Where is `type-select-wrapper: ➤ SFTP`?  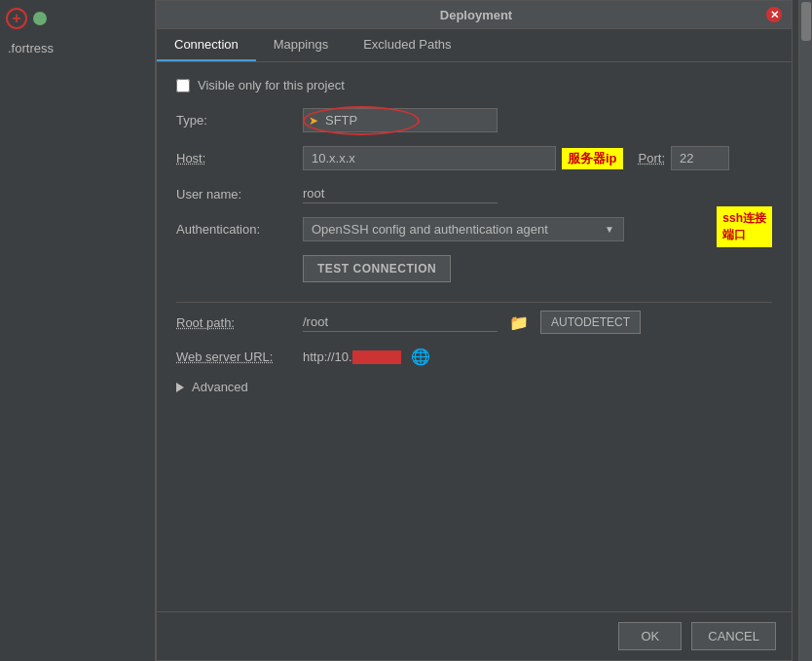
type-select-wrapper: ➤ SFTP is located at coordinates (400, 121).